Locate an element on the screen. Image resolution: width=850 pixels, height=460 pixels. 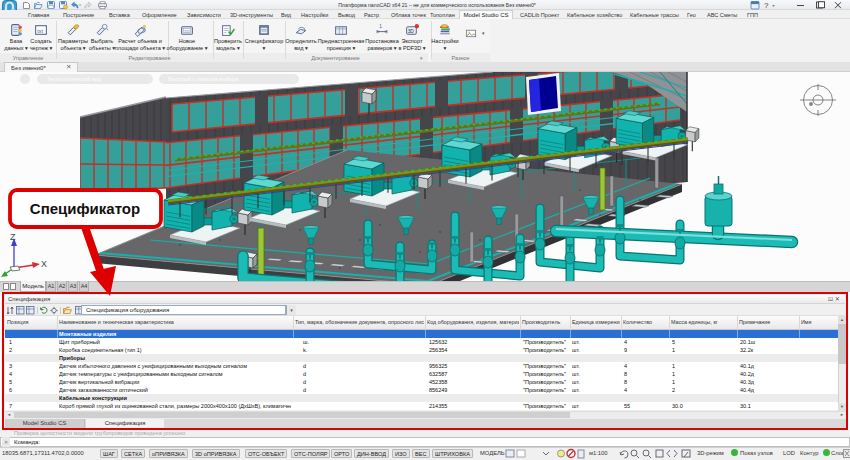
svg-text: 1 is located at coordinates (380, 26).